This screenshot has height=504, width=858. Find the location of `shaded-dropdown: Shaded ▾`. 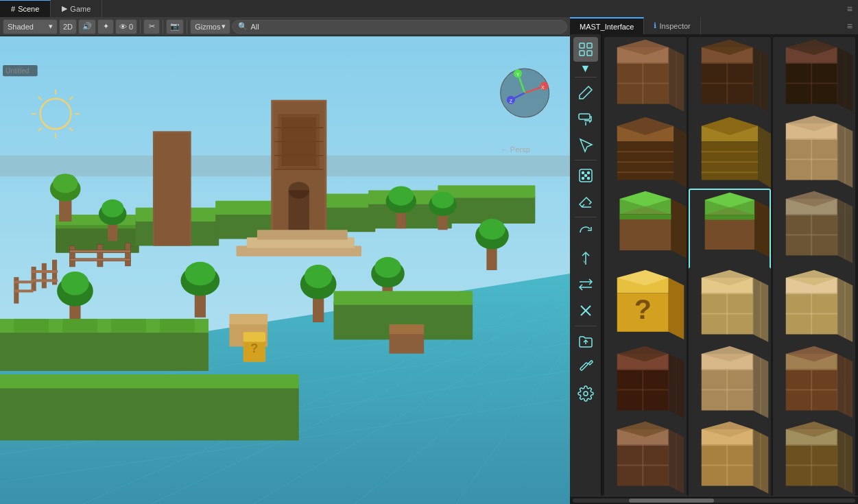

shaded-dropdown: Shaded ▾ is located at coordinates (30, 27).